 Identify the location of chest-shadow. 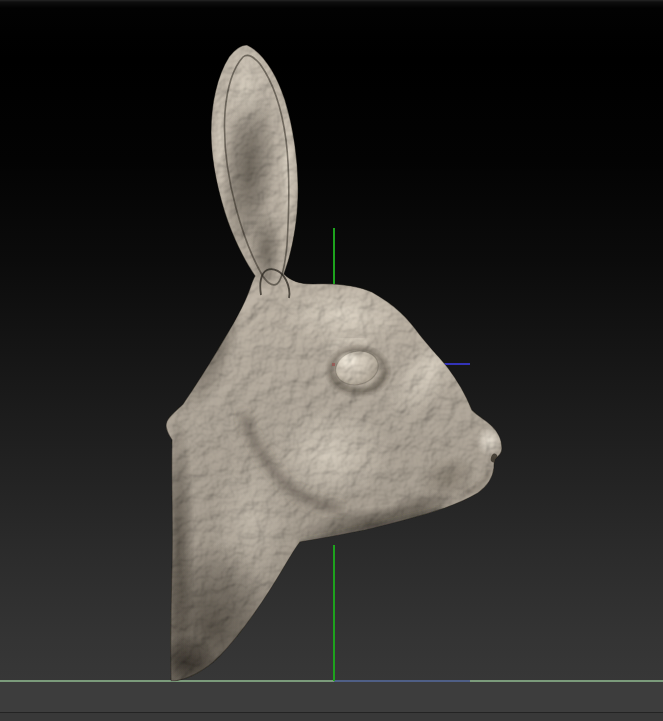
(212, 625).